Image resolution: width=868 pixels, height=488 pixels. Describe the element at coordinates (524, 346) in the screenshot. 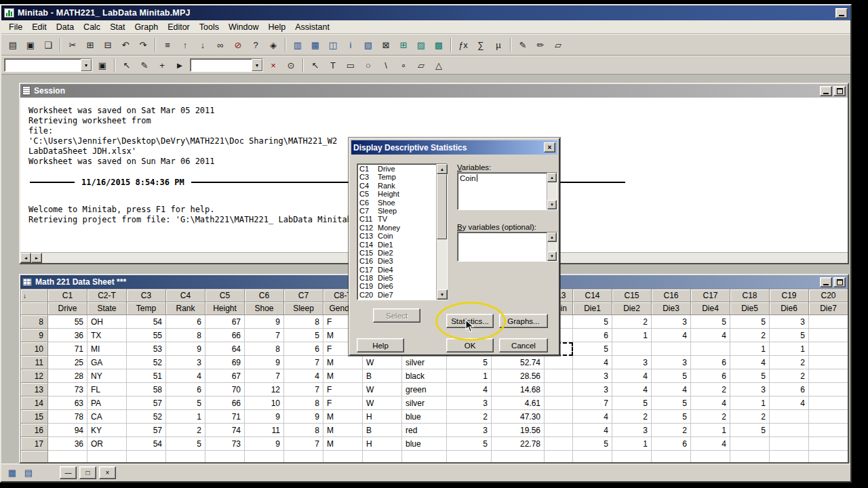

I see `cancel-button: Cancel` at that location.